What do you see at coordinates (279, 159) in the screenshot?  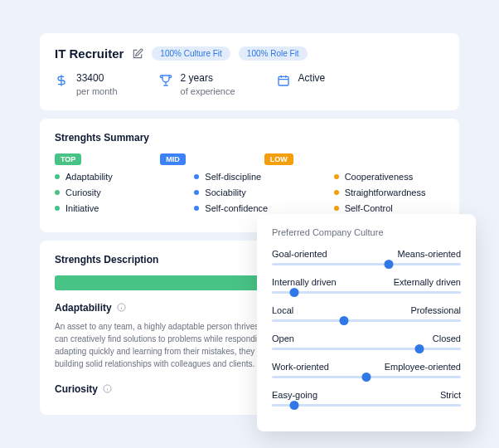 I see `low-tag: LOW` at bounding box center [279, 159].